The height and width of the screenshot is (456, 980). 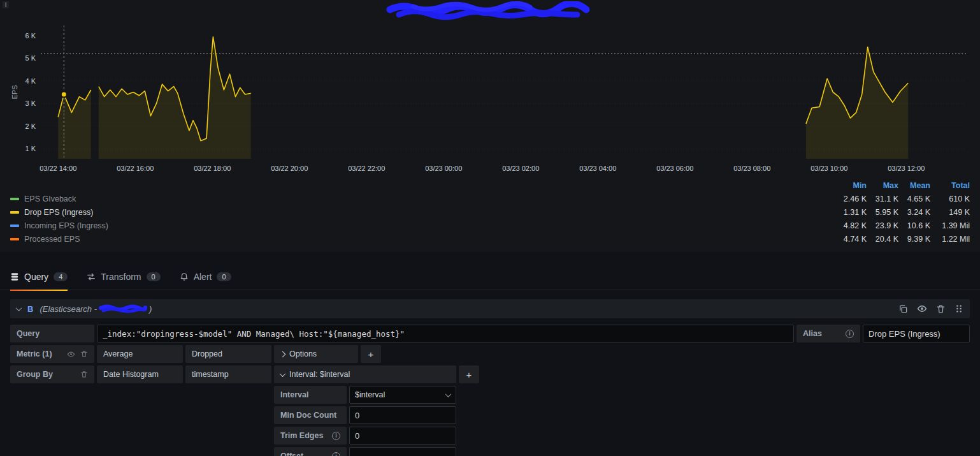 What do you see at coordinates (403, 395) in the screenshot?
I see `interval-select: $interval` at bounding box center [403, 395].